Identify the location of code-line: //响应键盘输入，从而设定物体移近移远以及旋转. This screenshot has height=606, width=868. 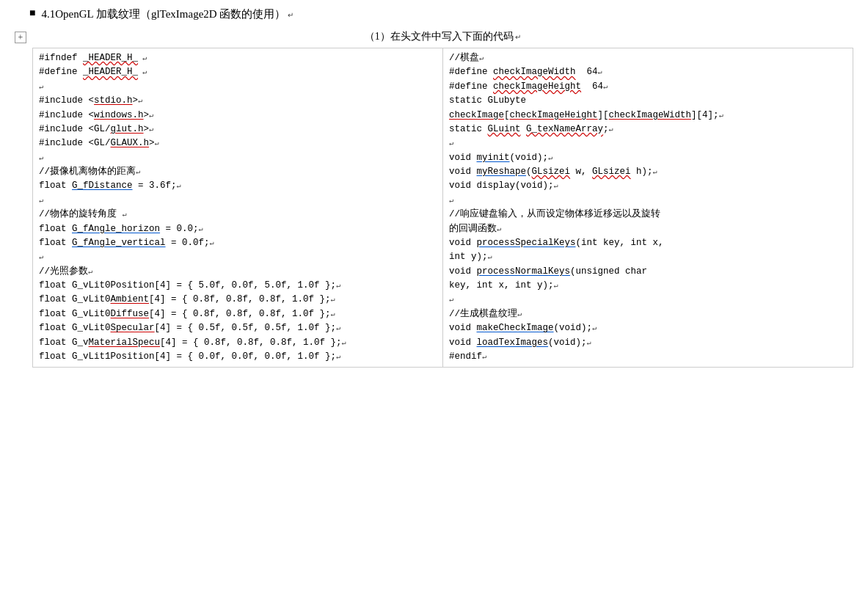
(648, 214).